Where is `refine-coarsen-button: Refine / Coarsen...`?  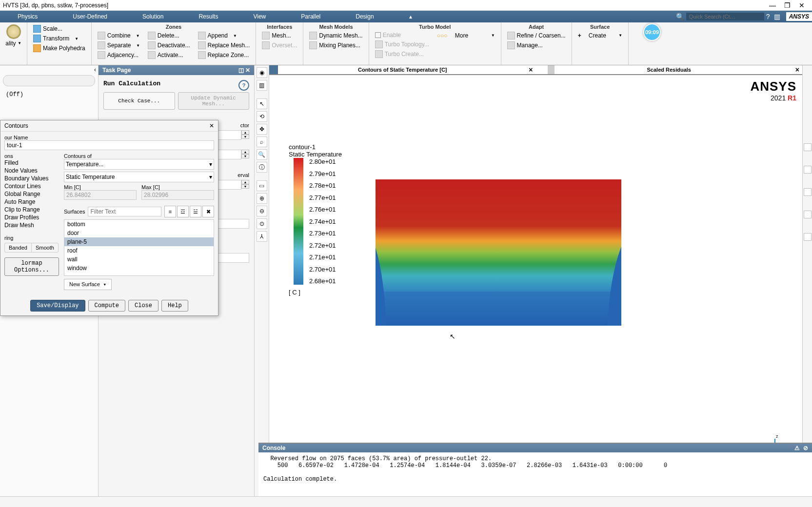 refine-coarsen-button: Refine / Coarsen... is located at coordinates (536, 36).